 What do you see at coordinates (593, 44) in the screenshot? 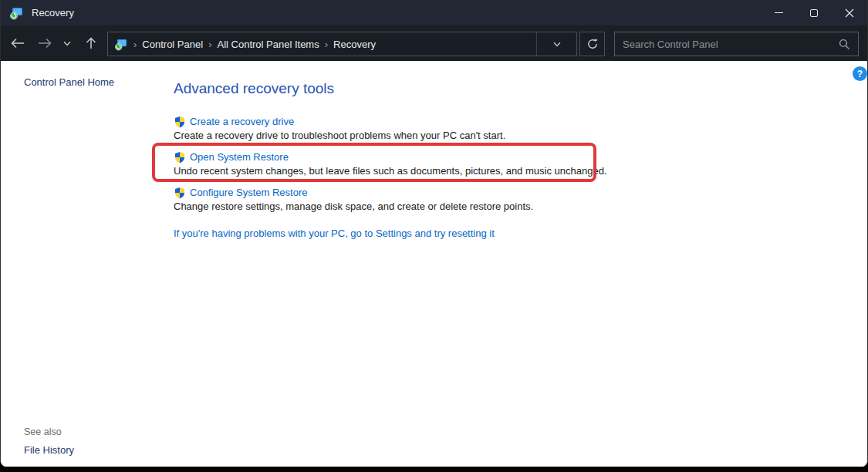
I see `refresh-icon` at bounding box center [593, 44].